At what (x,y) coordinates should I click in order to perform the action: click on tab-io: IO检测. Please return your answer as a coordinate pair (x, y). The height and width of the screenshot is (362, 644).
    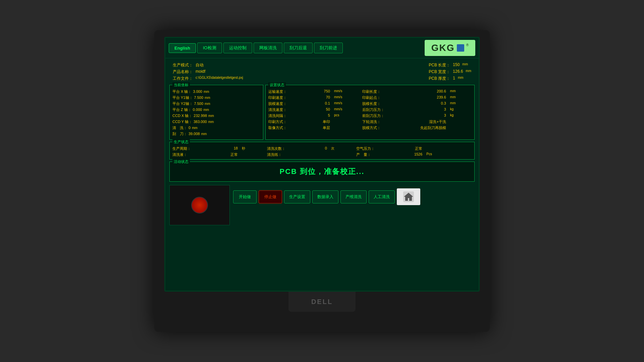
    Looking at the image, I should click on (210, 48).